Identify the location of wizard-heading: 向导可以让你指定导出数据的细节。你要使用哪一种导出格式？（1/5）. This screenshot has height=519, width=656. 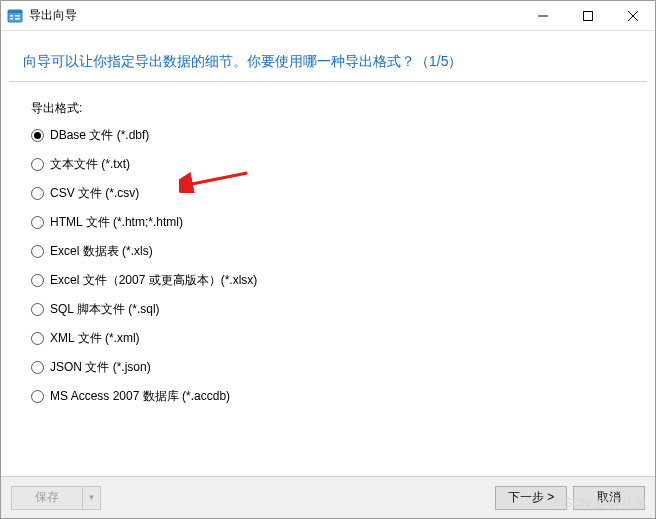
(328, 56).